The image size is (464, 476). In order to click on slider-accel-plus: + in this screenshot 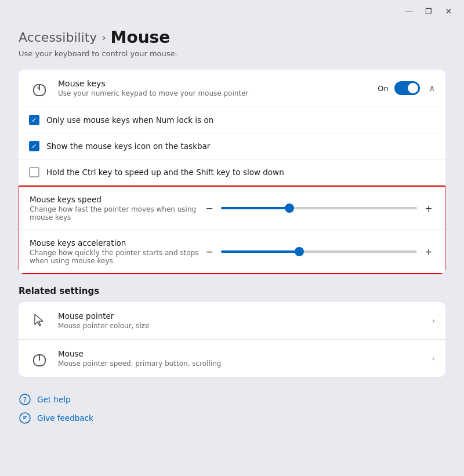, I will do `click(429, 252)`.